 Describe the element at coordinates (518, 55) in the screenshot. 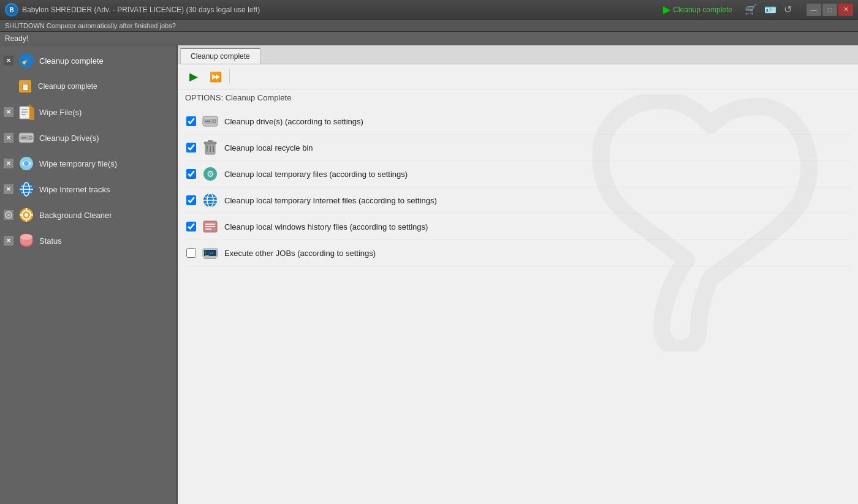

I see `tab-bar: Cleanup complete` at that location.